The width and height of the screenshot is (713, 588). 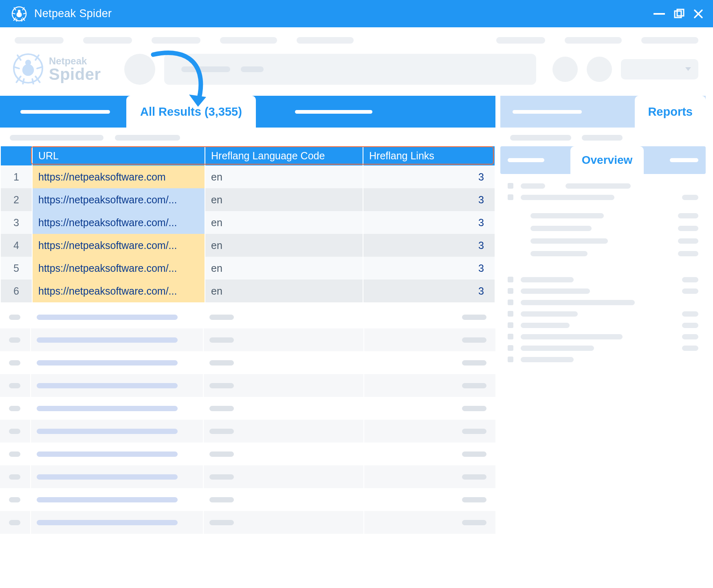 I want to click on top-menu-placeholder, so click(x=356, y=35).